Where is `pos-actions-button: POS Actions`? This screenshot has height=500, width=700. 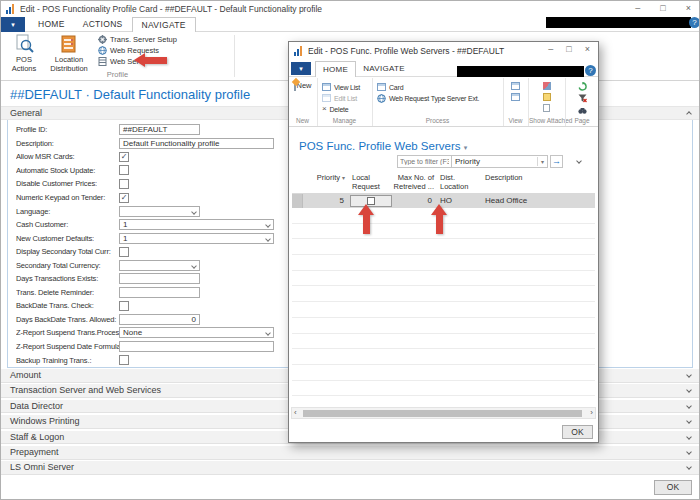 pos-actions-button: POS Actions is located at coordinates (24, 54).